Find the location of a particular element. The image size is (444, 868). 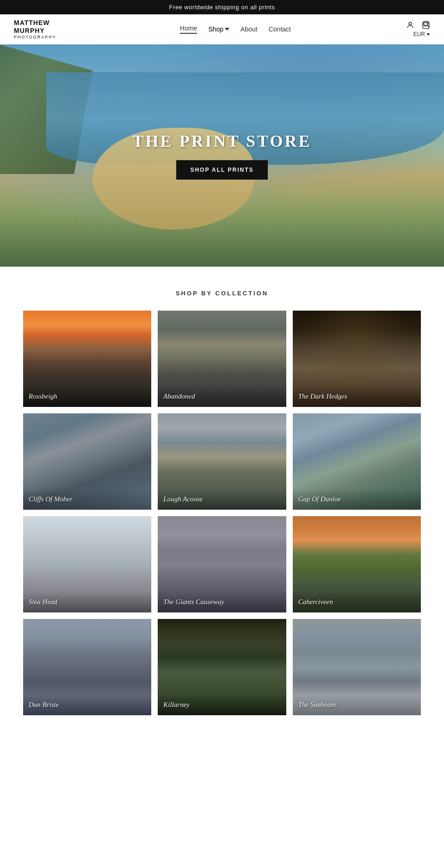

shop-all-prints-button: SHOP ALL PRINTS is located at coordinates (222, 170).